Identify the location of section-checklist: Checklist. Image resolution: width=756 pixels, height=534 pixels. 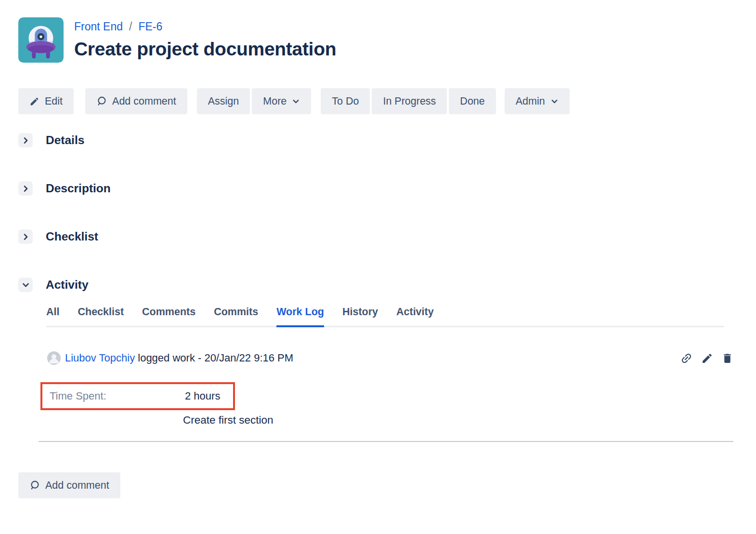
(378, 237).